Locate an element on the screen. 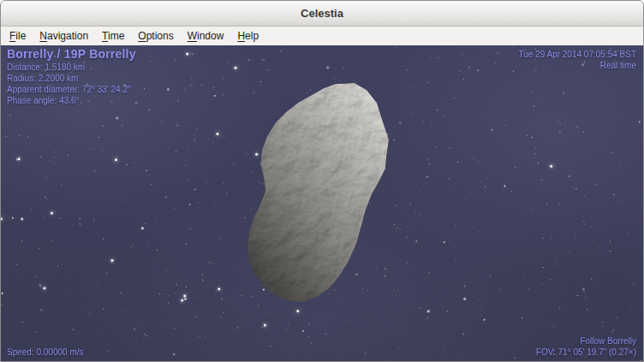 Image resolution: width=644 pixels, height=362 pixels. time-rate: Real time is located at coordinates (577, 65).